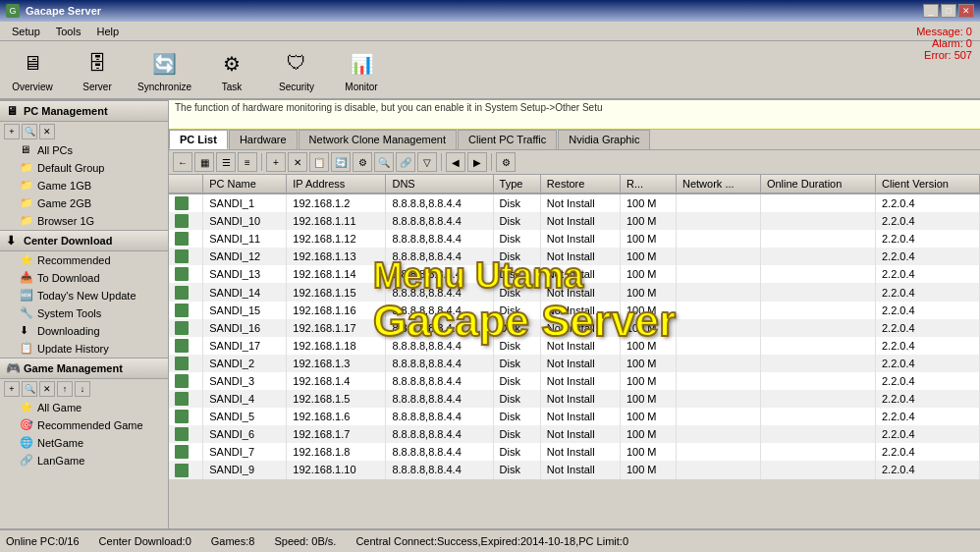 The width and height of the screenshot is (980, 552). Describe the element at coordinates (817, 185) in the screenshot. I see `col-duration: Online Duration` at that location.